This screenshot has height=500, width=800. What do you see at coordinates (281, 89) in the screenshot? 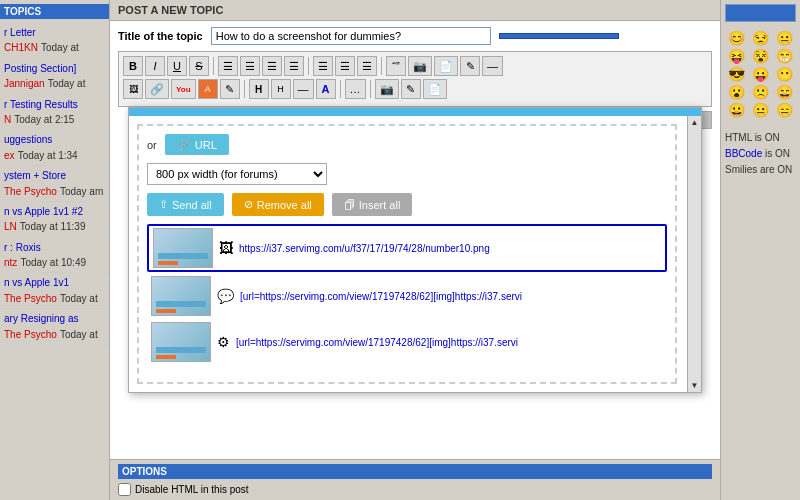
I see `h2-button: H` at bounding box center [281, 89].